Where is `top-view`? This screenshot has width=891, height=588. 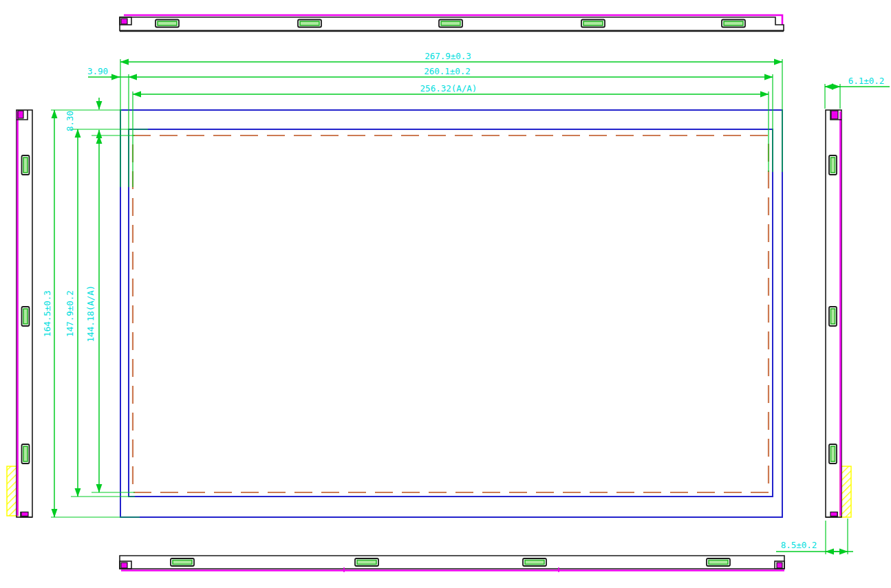 top-view is located at coordinates (451, 23).